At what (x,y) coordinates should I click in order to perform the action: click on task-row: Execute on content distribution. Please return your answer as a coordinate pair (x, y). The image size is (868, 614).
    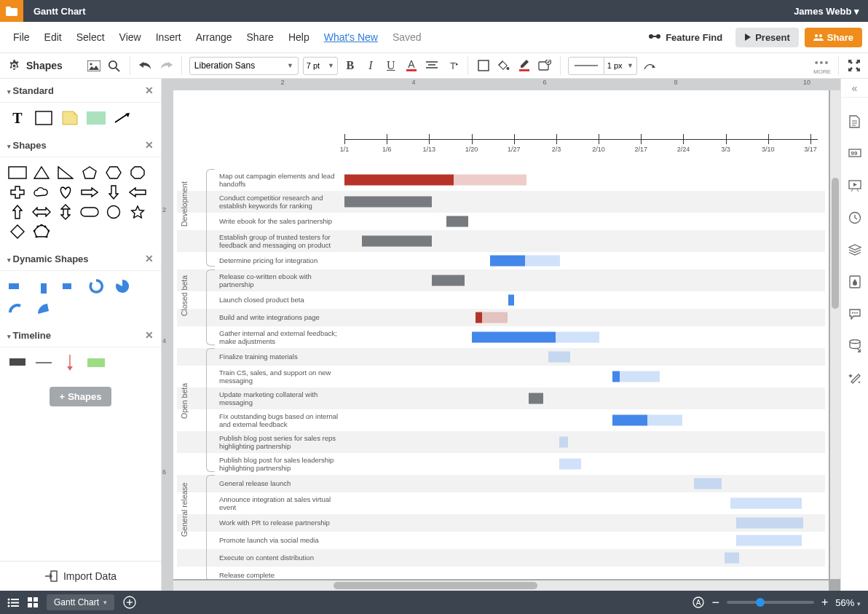
    Looking at the image, I should click on (501, 558).